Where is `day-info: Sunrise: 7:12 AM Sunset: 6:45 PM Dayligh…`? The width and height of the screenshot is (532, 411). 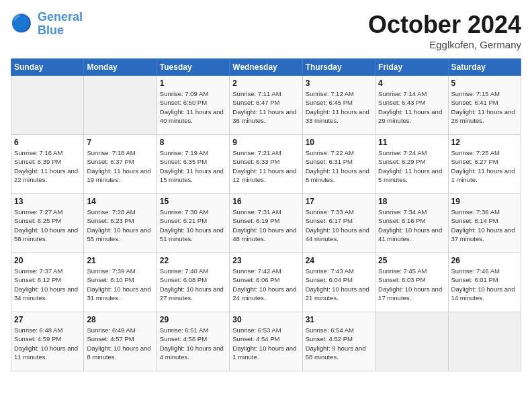 day-info: Sunrise: 7:12 AM Sunset: 6:45 PM Dayligh… is located at coordinates (339, 107).